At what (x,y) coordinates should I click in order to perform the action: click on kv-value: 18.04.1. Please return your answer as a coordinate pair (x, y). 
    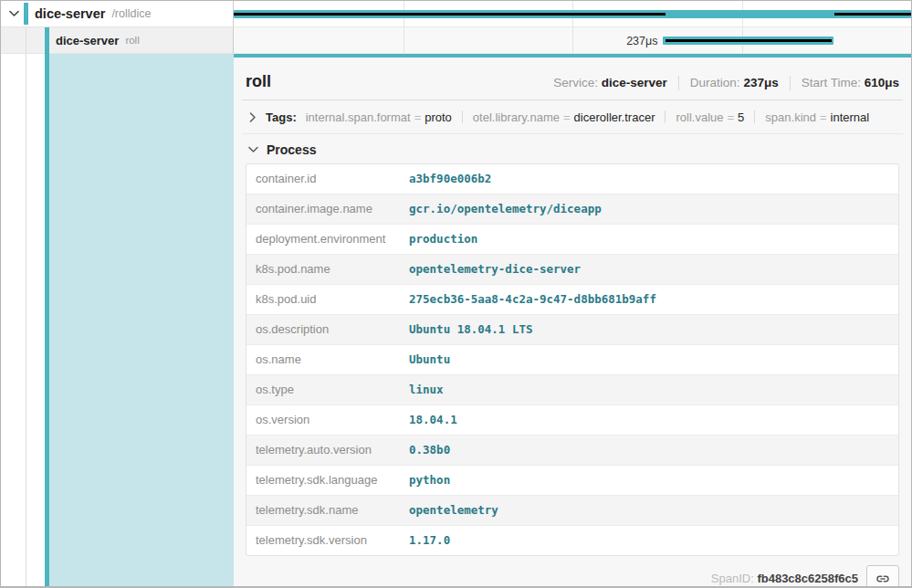
    Looking at the image, I should click on (649, 420).